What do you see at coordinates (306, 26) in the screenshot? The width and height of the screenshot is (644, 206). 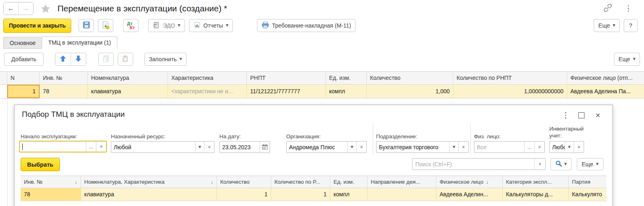 I see `m11-print-button: Требование-накладная (М-11)` at bounding box center [306, 26].